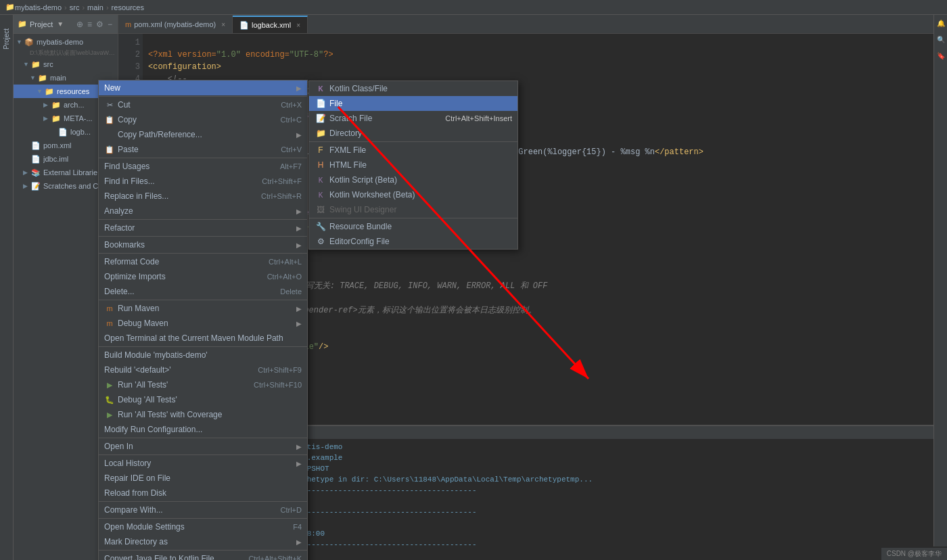 This screenshot has height=560, width=947. What do you see at coordinates (100, 24) in the screenshot?
I see `panel-settings-icon: ⚙` at bounding box center [100, 24].